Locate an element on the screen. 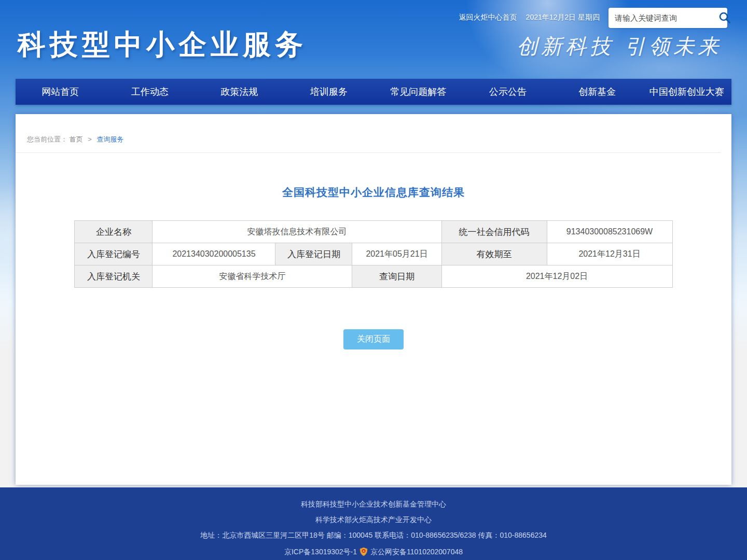 The height and width of the screenshot is (560, 747). nav-item-home: 网站首页 is located at coordinates (60, 92).